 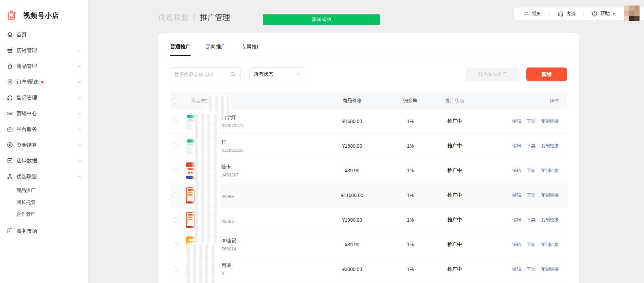 What do you see at coordinates (22, 35) in the screenshot?
I see `sidebar-item-label: 首页` at bounding box center [22, 35].